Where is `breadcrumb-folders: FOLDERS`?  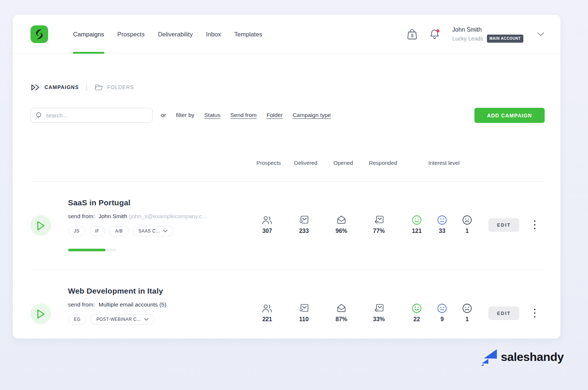 breadcrumb-folders: FOLDERS is located at coordinates (121, 87).